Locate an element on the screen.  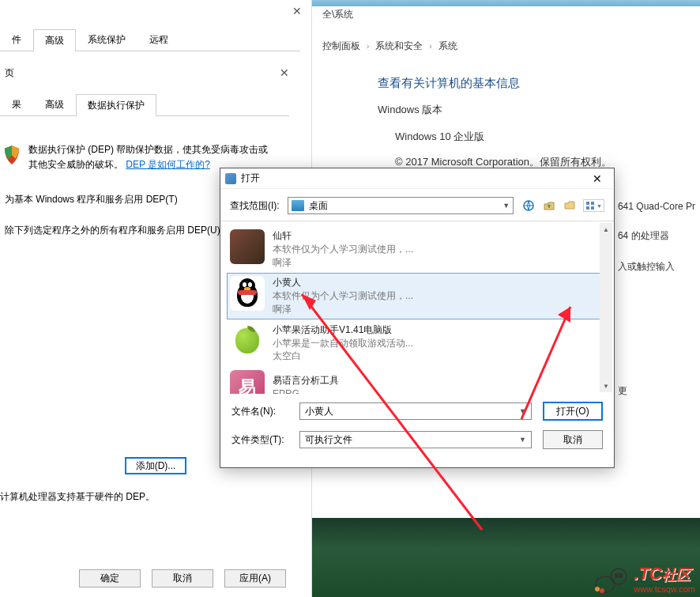
breadcrumb-item: 系统和安全 is located at coordinates (399, 46).